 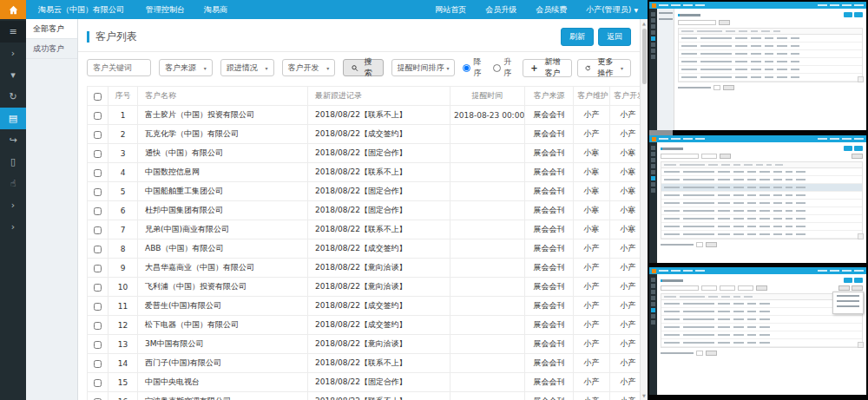 I want to click on sign-out-icon: ↪, so click(x=13, y=141).